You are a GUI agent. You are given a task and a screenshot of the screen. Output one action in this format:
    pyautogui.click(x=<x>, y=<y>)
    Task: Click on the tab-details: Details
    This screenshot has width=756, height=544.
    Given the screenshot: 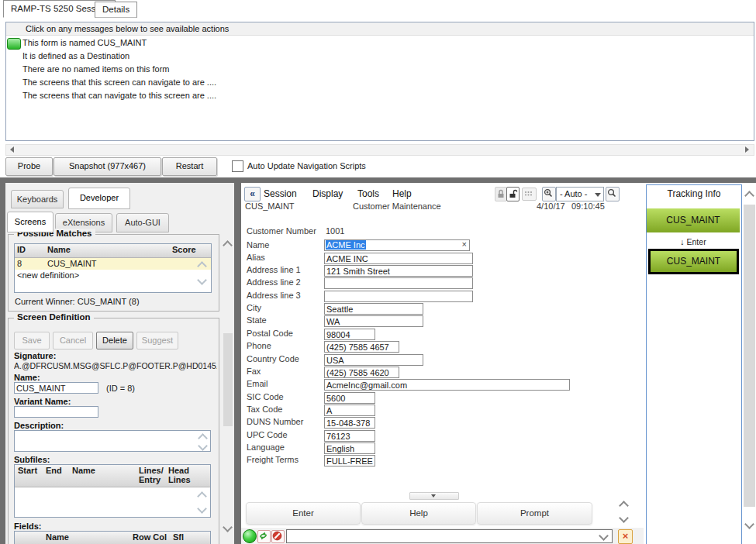 What is the action you would take?
    pyautogui.click(x=116, y=9)
    